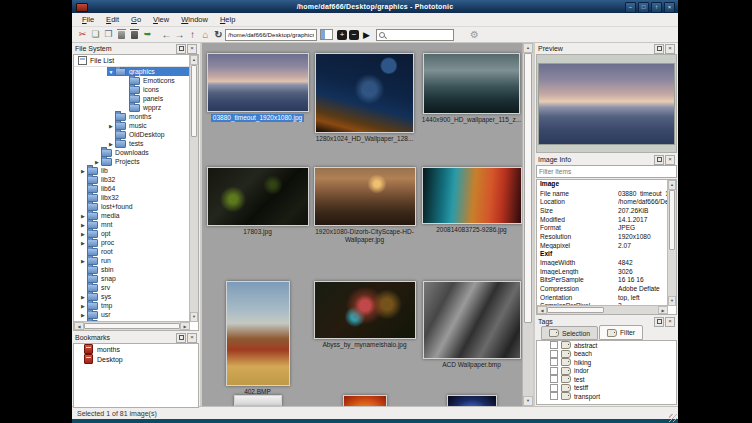 The width and height of the screenshot is (752, 423). What do you see at coordinates (375, 6) in the screenshot?
I see `titlebar: /home/daf666/Desktop/graphics - Phototon…` at bounding box center [375, 6].